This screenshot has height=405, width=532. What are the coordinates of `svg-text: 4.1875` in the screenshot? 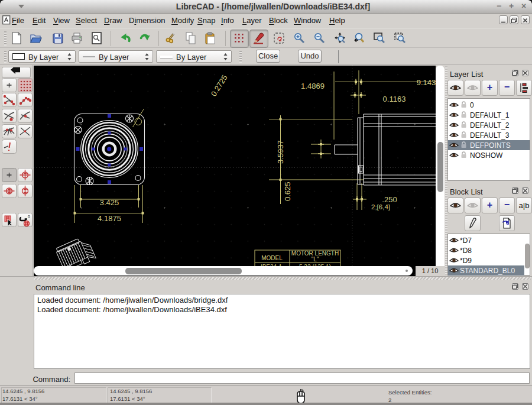 It's located at (109, 219).